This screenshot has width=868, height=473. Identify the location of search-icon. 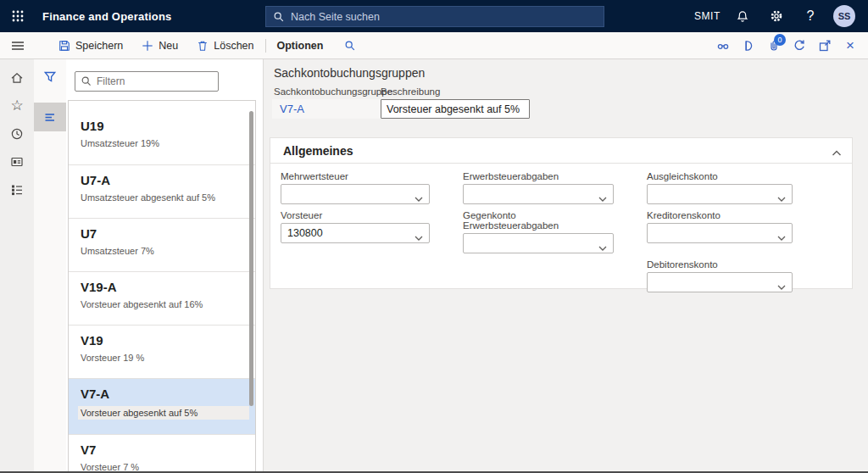
(350, 46).